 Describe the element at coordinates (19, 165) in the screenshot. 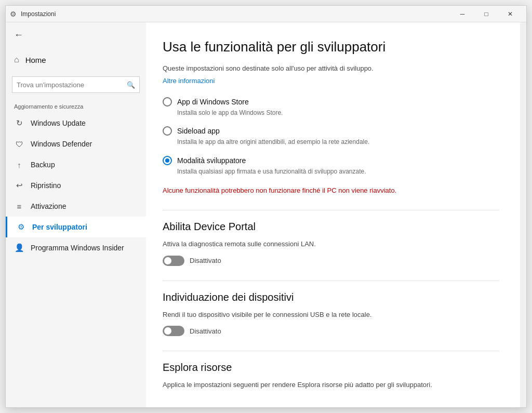

I see `backup-icon: ↑` at that location.